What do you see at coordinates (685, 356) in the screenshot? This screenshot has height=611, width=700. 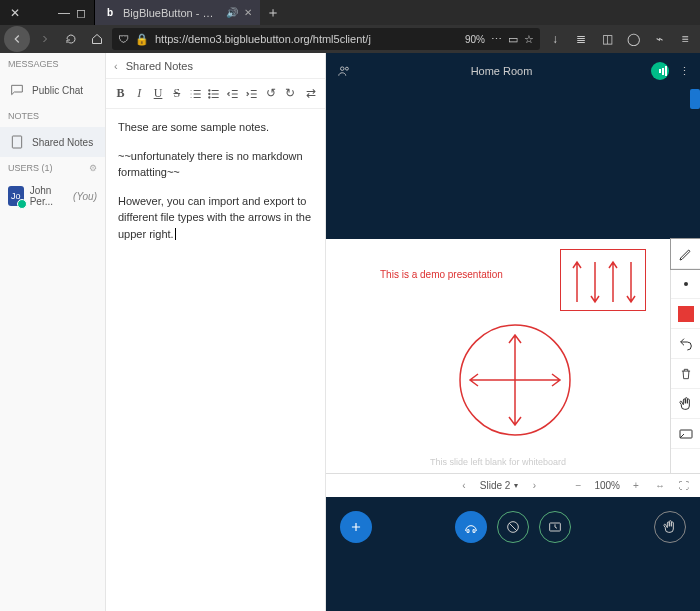 I see `whiteboard-toolbar` at bounding box center [685, 356].